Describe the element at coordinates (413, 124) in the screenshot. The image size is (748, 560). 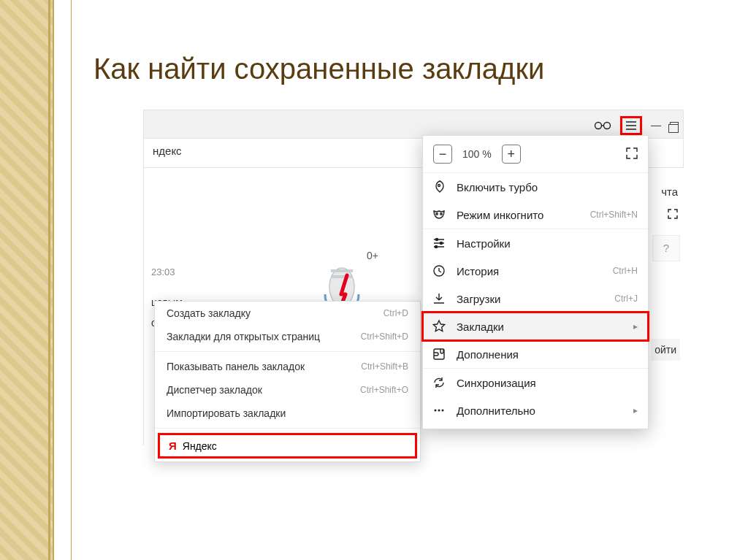
I see `browser-topbar` at that location.